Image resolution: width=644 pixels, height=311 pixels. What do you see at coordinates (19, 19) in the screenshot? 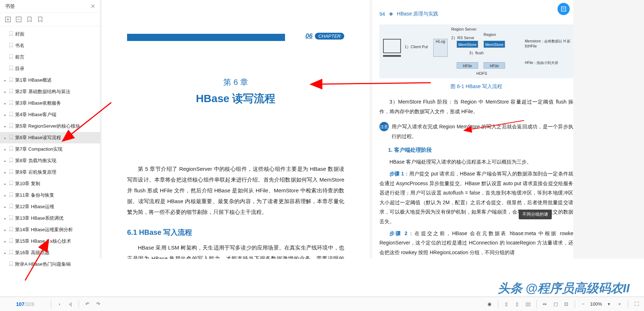
I see `collapse-icon` at bounding box center [19, 19].